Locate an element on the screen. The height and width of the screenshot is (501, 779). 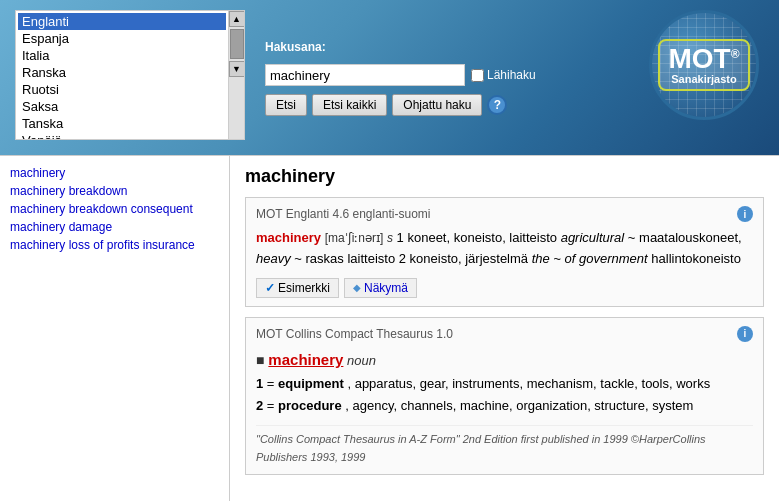
lahihaku-checkbox is located at coordinates (478, 76).